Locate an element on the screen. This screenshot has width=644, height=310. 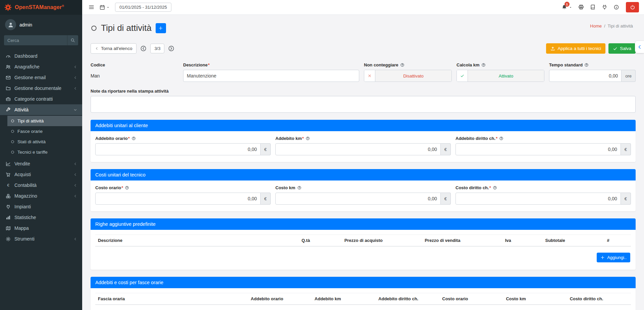
apply-all-label: Applica a tutti i tecnici is located at coordinates (579, 48).